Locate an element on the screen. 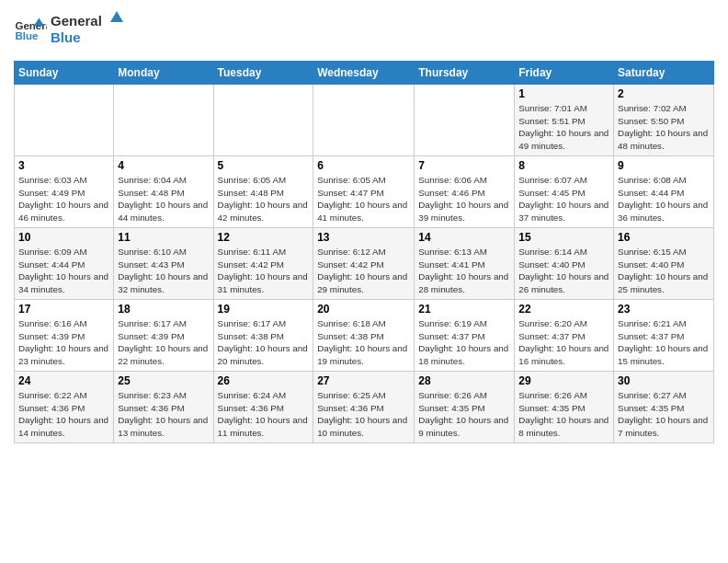  day-info: Sunrise: 6:16 AMSunset: 4:39 PMDaylight:… is located at coordinates (64, 342).